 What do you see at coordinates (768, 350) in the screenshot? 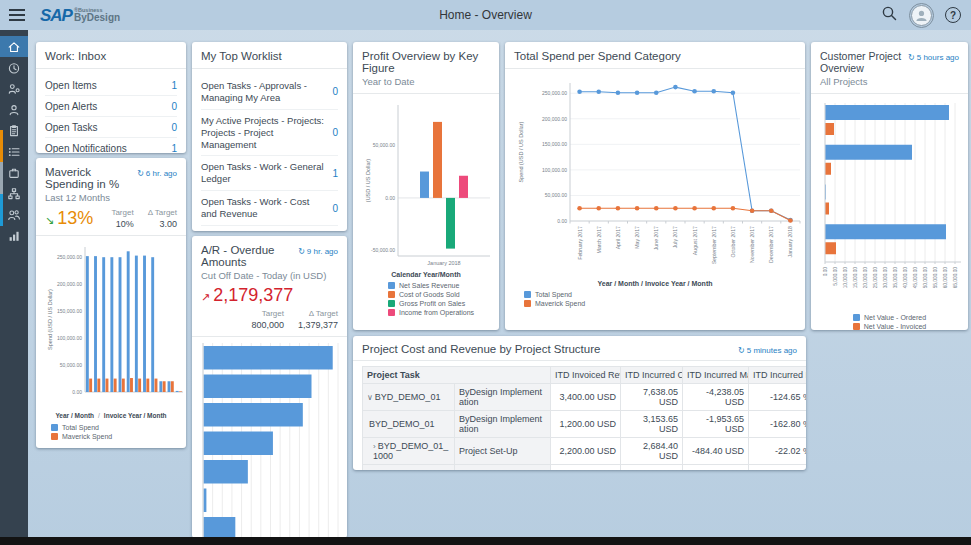
I see `refresh-indicator: 5 minutes ago` at bounding box center [768, 350].